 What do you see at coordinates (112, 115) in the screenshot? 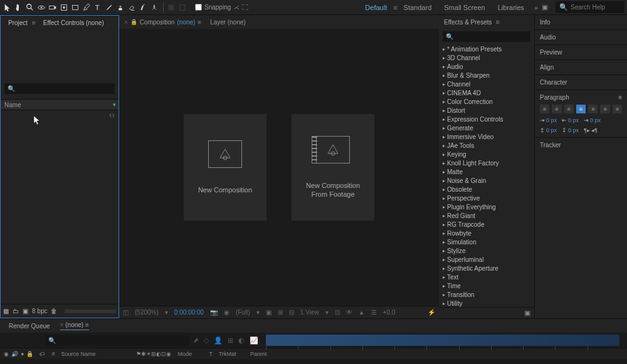
I see `project-flow-icon: ⚇` at bounding box center [112, 115].